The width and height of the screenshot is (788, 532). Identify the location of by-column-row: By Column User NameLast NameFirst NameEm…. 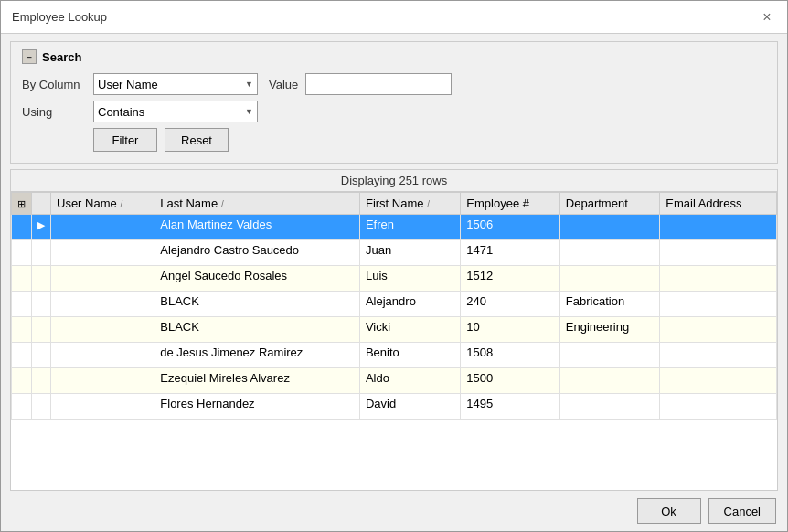
(394, 84).